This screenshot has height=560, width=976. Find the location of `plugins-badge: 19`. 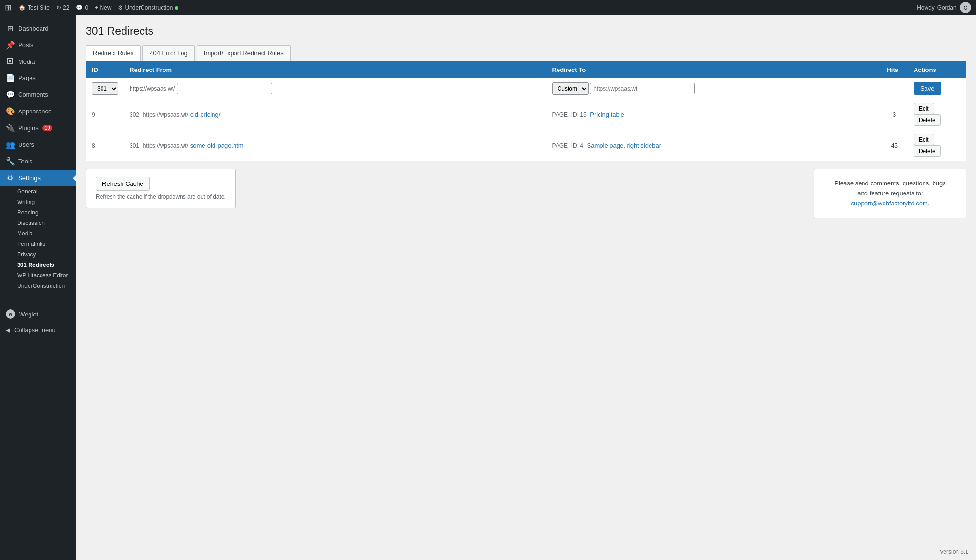

plugins-badge: 19 is located at coordinates (48, 128).